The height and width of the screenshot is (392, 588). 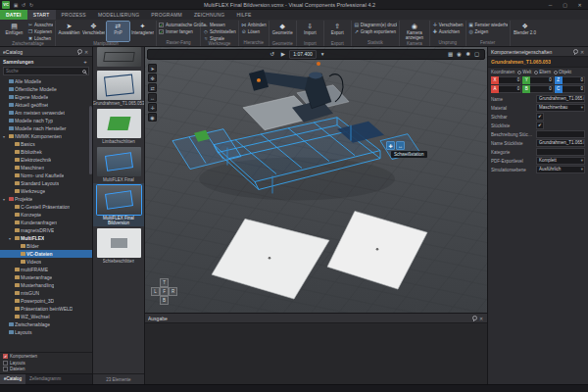 I want to click on search-input, so click(x=43, y=71).